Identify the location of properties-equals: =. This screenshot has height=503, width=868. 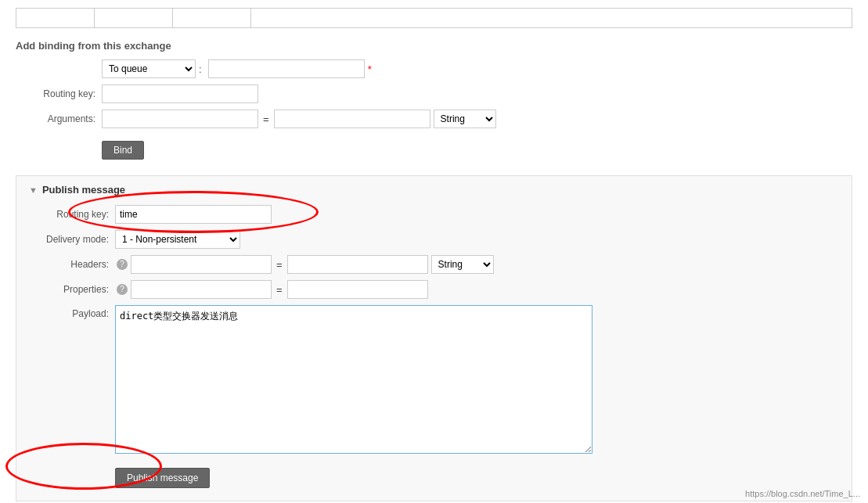
(279, 289).